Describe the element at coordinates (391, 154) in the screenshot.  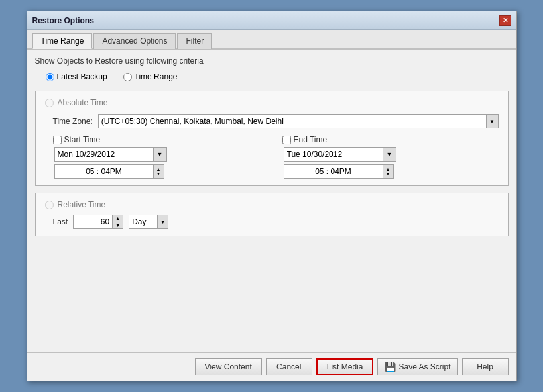
I see `end-date-row: ▼` at that location.